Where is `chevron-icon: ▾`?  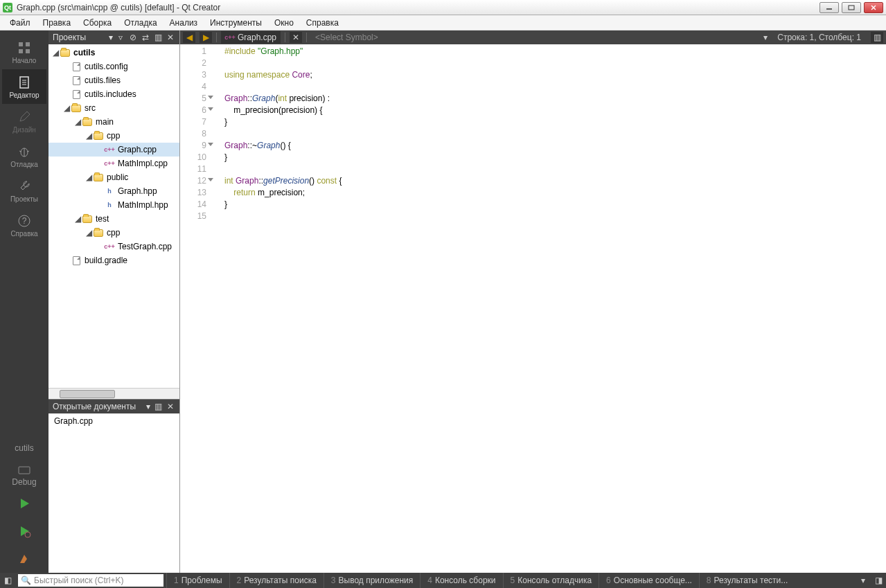
chevron-icon: ▾ is located at coordinates (863, 580).